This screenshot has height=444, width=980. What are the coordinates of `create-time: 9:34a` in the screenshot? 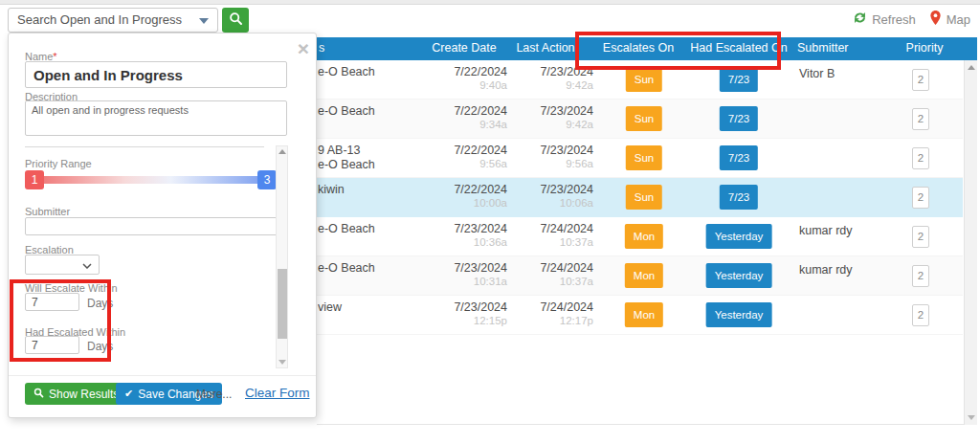 It's located at (459, 124).